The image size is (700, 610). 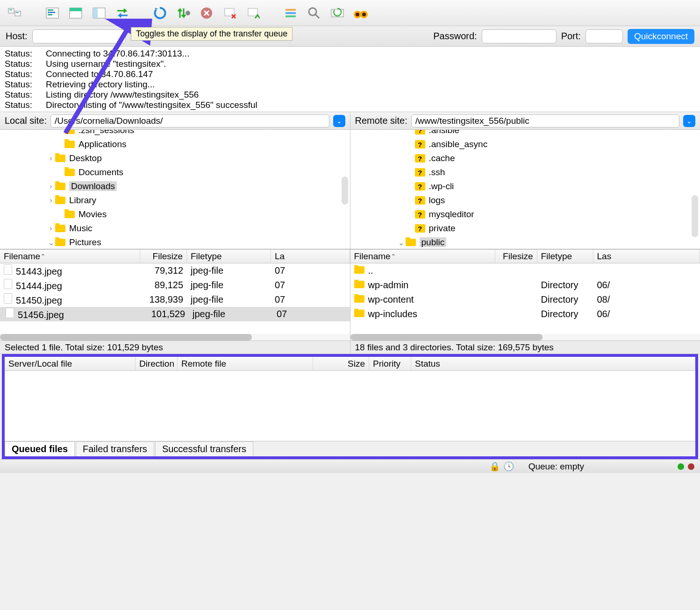 What do you see at coordinates (525, 200) in the screenshot?
I see `tree-item: ?logs` at bounding box center [525, 200].